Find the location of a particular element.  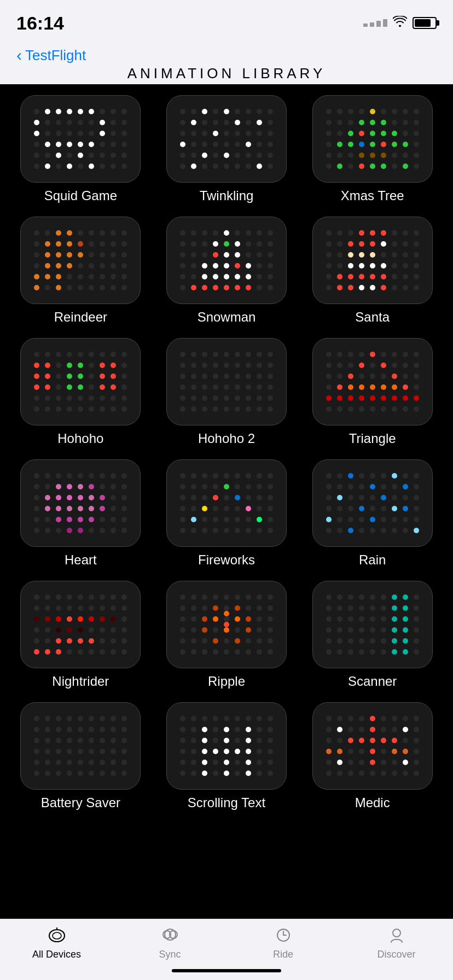

list-item: Battery Saver is located at coordinates (81, 756).